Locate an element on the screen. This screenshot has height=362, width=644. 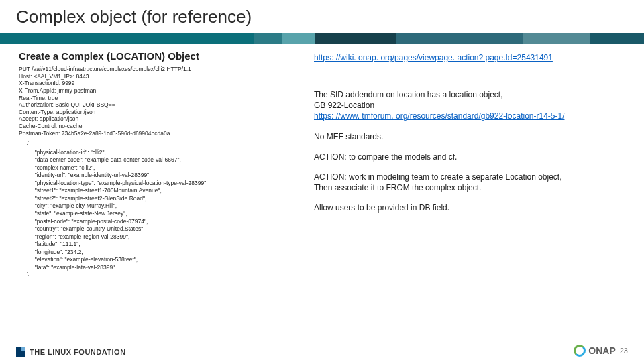
http-headers-block: PUT /aai/v11/cloud-infrastructure/comple… is located at coordinates (160, 101).